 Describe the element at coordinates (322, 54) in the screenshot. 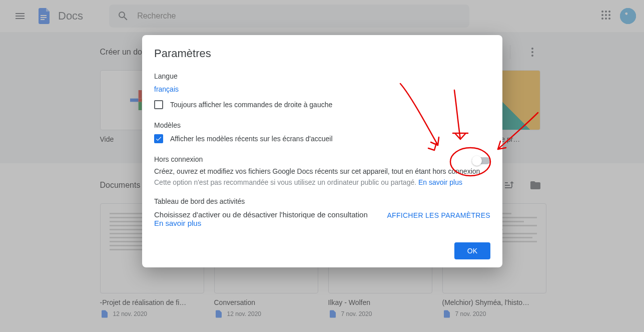

I see `dialog-title: Paramètres` at that location.